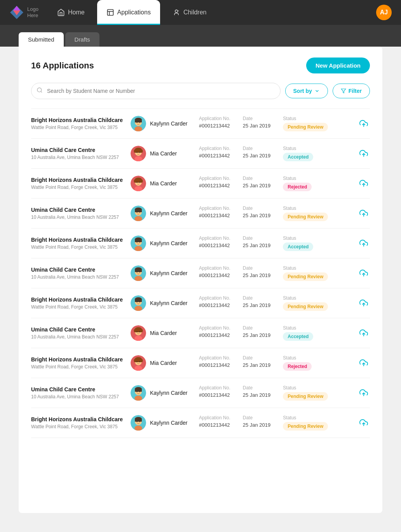  Describe the element at coordinates (305, 393) in the screenshot. I see `status-col: Status Pending Review` at that location.